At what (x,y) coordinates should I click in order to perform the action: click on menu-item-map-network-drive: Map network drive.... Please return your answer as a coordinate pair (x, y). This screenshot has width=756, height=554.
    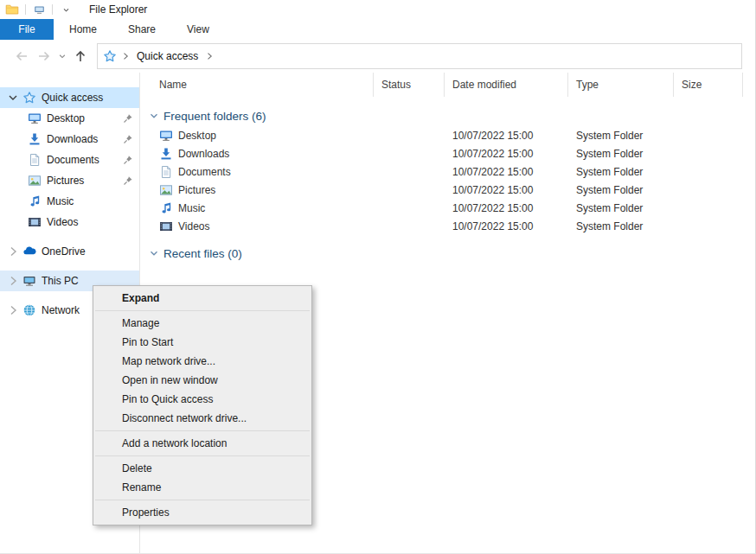
    Looking at the image, I should click on (202, 361).